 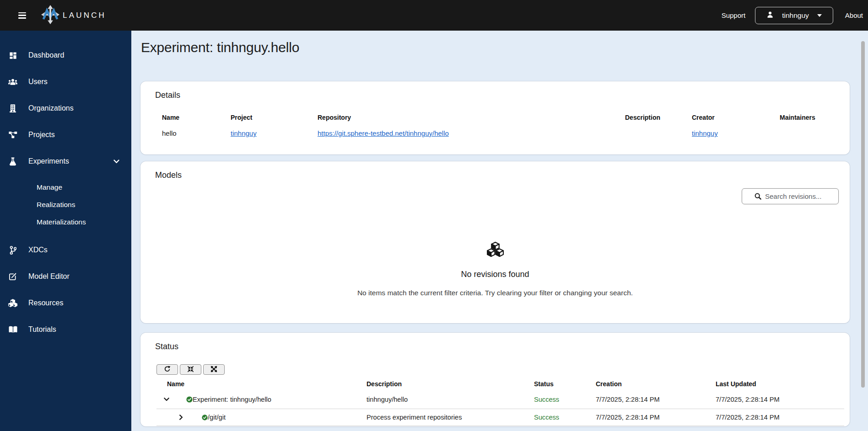 I want to click on empty-message: No items match the current filter criter…, so click(x=495, y=293).